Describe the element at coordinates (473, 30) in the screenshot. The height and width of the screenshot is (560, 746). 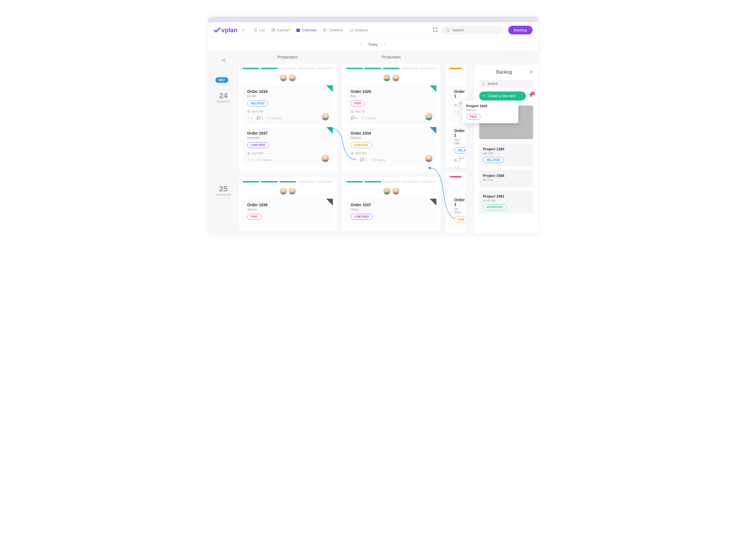
I see `search-box` at that location.